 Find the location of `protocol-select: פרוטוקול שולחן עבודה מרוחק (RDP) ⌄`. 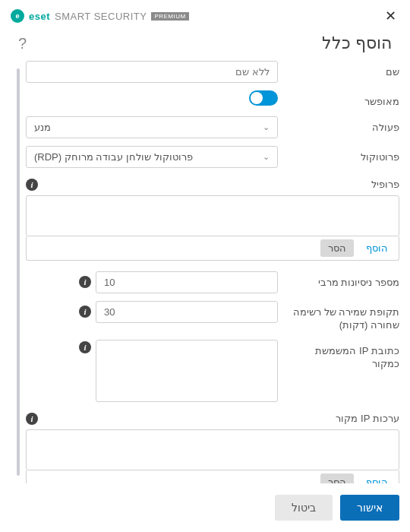

protocol-select: פרוטוקול שולחן עבודה מרוחק (RDP) ⌄ is located at coordinates (152, 157).